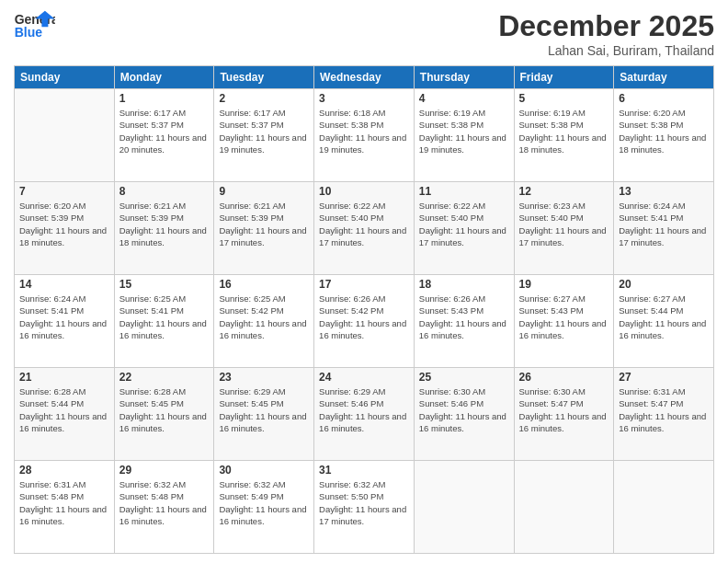 This screenshot has width=728, height=563. Describe the element at coordinates (463, 77) in the screenshot. I see `col-thursday: Thursday` at that location.